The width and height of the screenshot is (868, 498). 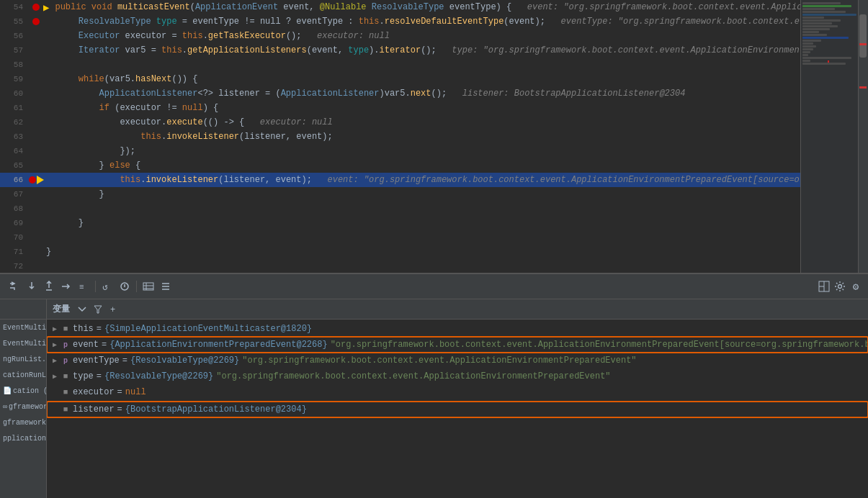 What do you see at coordinates (32, 286) in the screenshot?
I see `step-into-button` at bounding box center [32, 286].